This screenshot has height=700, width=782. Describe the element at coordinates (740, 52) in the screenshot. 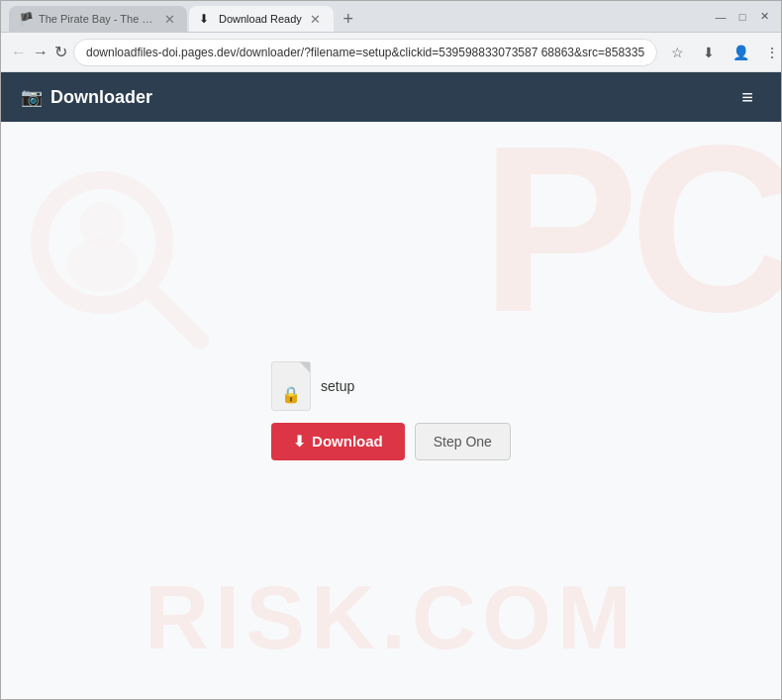

I see `profile-icon: 👤` at that location.